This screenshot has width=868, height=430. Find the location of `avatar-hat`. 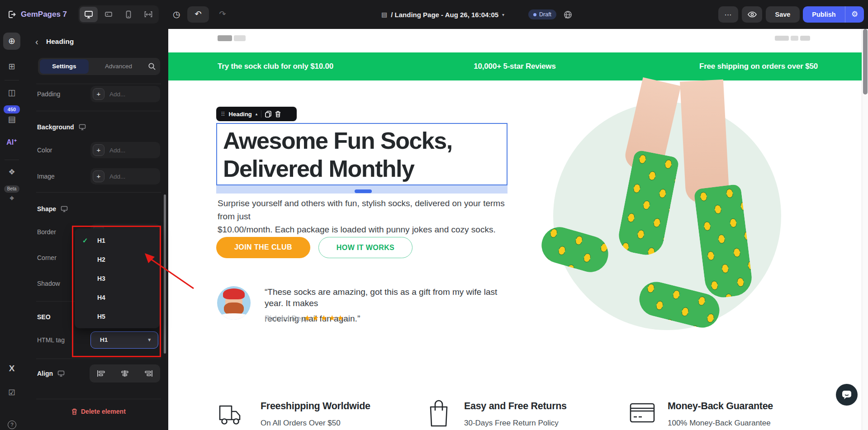

avatar-hat is located at coordinates (234, 294).